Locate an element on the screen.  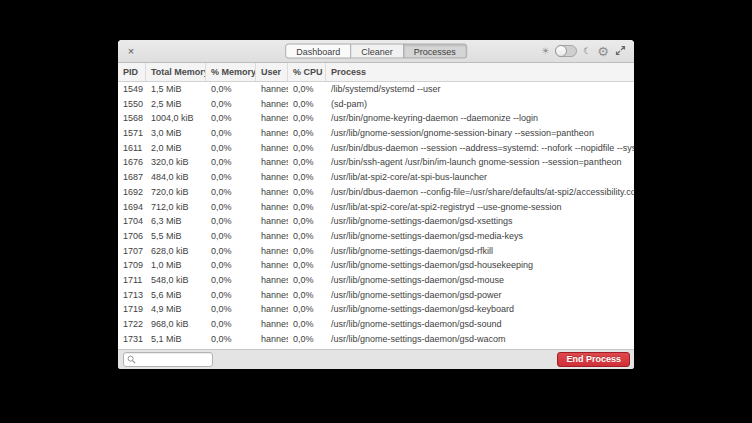
table-row: 17194,9 MiB0,0%hannes0,0%/usr/lib/gnome-… is located at coordinates (376, 310).